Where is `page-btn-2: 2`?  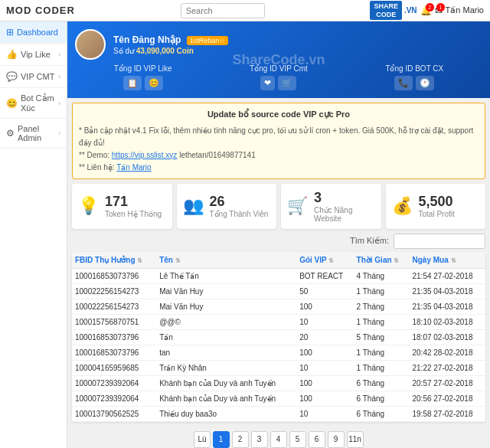
page-btn-2: 2 is located at coordinates (240, 440).